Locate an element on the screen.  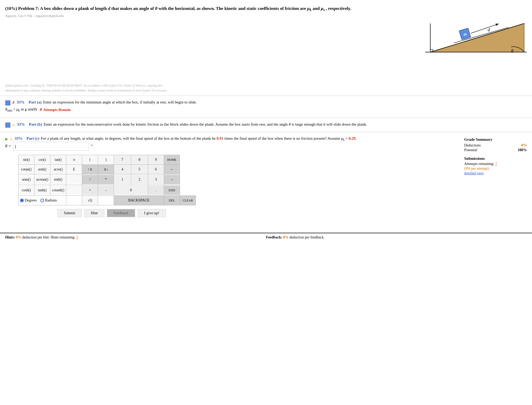
acos-btn: acos() is located at coordinates (58, 169).